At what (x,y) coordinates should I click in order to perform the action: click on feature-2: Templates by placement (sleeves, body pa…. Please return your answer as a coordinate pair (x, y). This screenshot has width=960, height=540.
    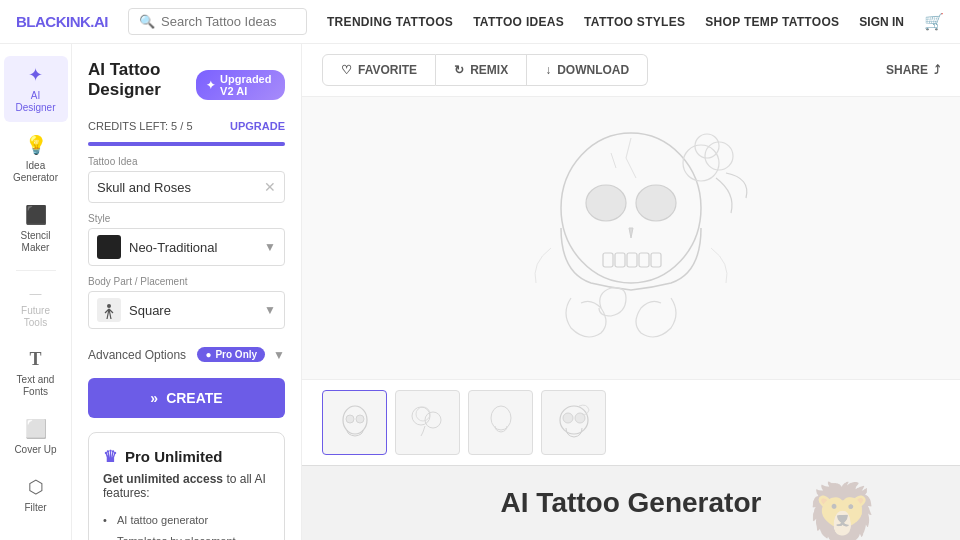
    Looking at the image, I should click on (186, 536).